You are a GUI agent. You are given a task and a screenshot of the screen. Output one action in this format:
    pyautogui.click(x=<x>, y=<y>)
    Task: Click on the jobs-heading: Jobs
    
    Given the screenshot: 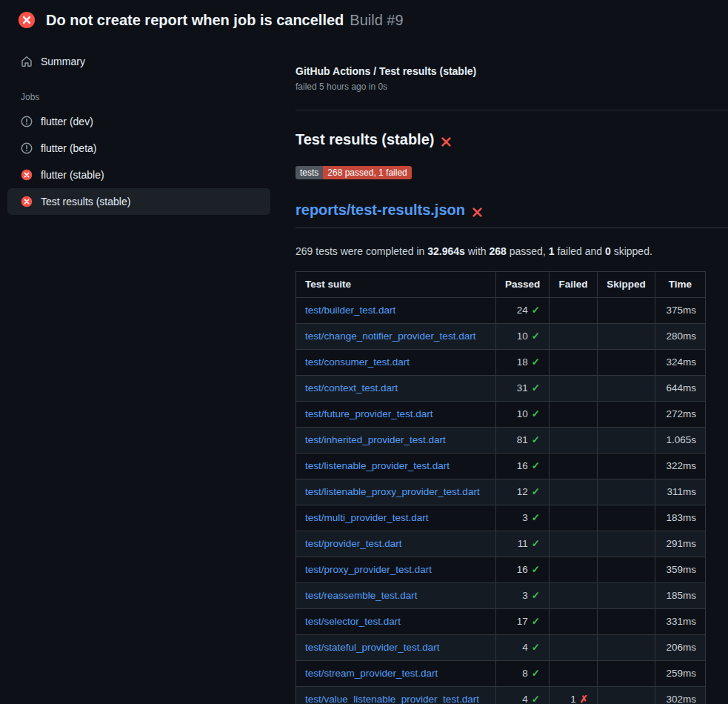 What is the action you would take?
    pyautogui.click(x=139, y=91)
    